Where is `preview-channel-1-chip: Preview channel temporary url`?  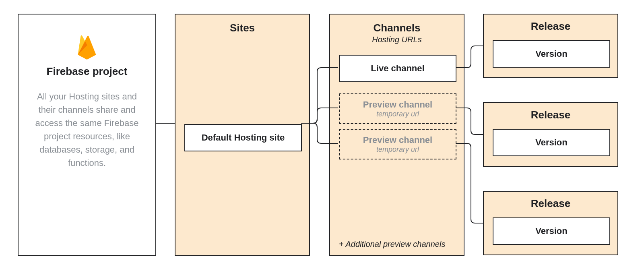
preview-channel-1-chip: Preview channel temporary url is located at coordinates (398, 109).